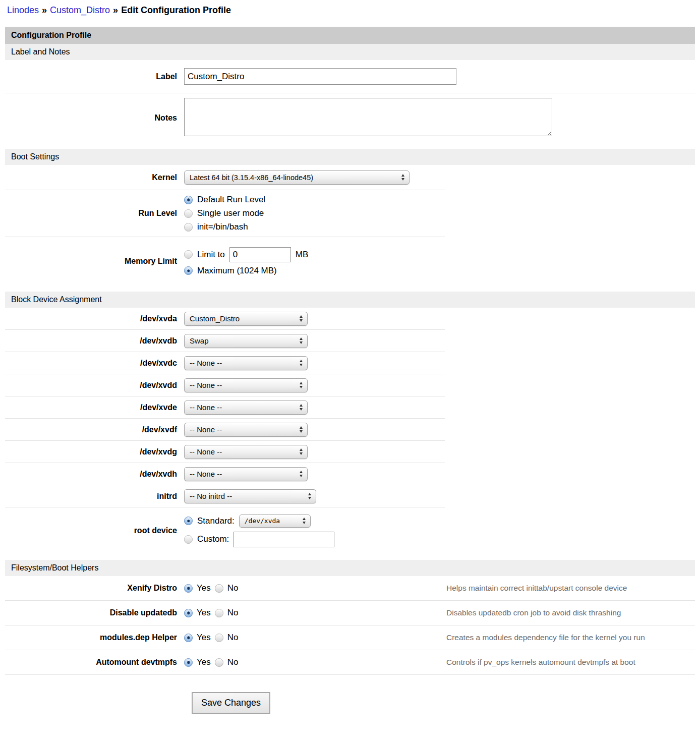 Image resolution: width=700 pixels, height=742 pixels. Describe the element at coordinates (95, 474) in the screenshot. I see `device-label: /dev/xvdh` at that location.